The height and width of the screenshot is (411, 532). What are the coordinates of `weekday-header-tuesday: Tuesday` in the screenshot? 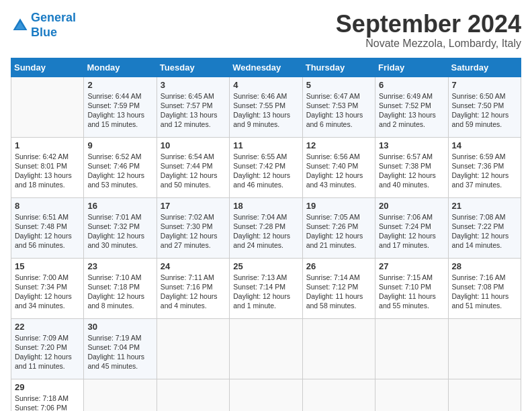 It's located at (193, 67).